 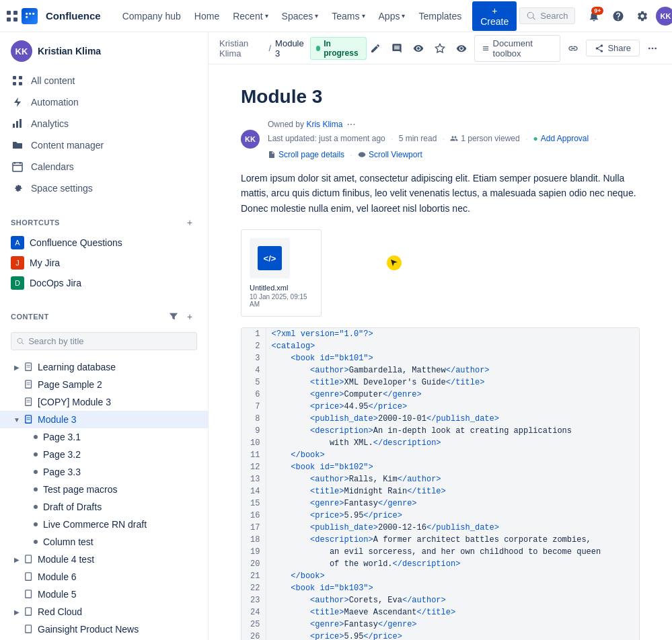 I want to click on tree-label-active: Module 3, so click(x=117, y=419).